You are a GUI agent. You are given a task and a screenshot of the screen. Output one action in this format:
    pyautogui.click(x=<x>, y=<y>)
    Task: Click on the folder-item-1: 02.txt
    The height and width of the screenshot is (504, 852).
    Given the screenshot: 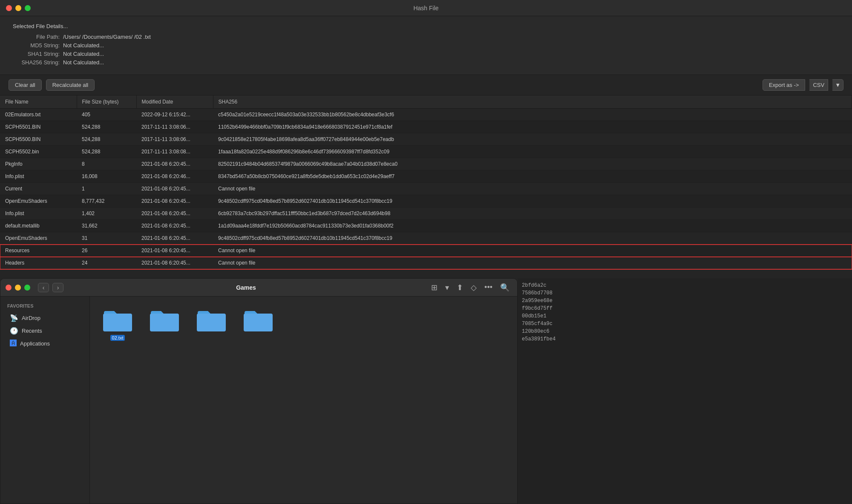 What is the action you would take?
    pyautogui.click(x=118, y=324)
    